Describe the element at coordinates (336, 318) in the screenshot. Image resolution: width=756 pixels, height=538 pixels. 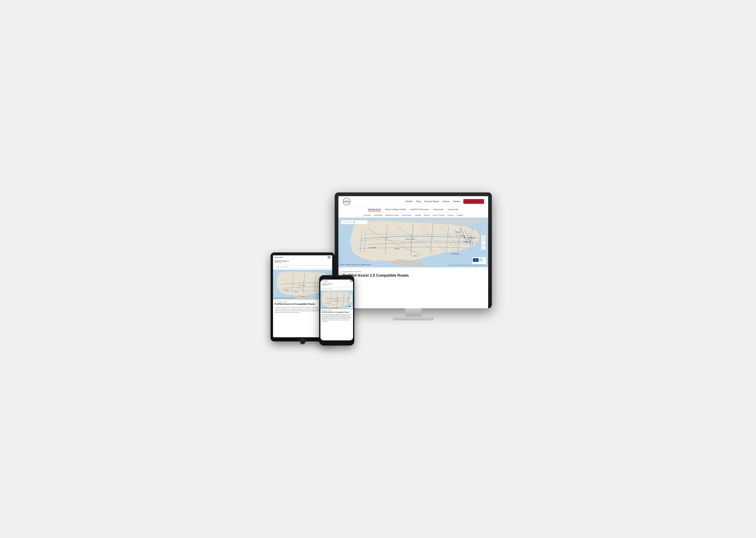
I see `phone-content-body: Let Nissan help transform your commute w…` at that location.